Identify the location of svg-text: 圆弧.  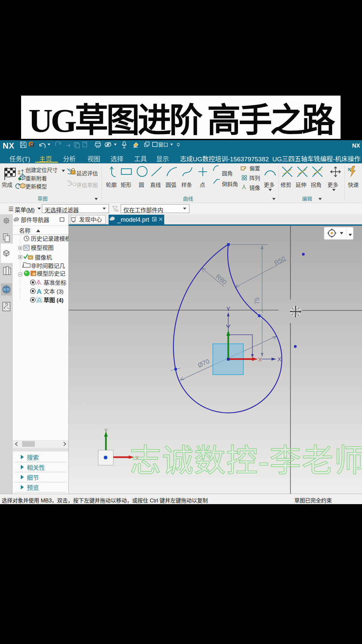
(171, 185).